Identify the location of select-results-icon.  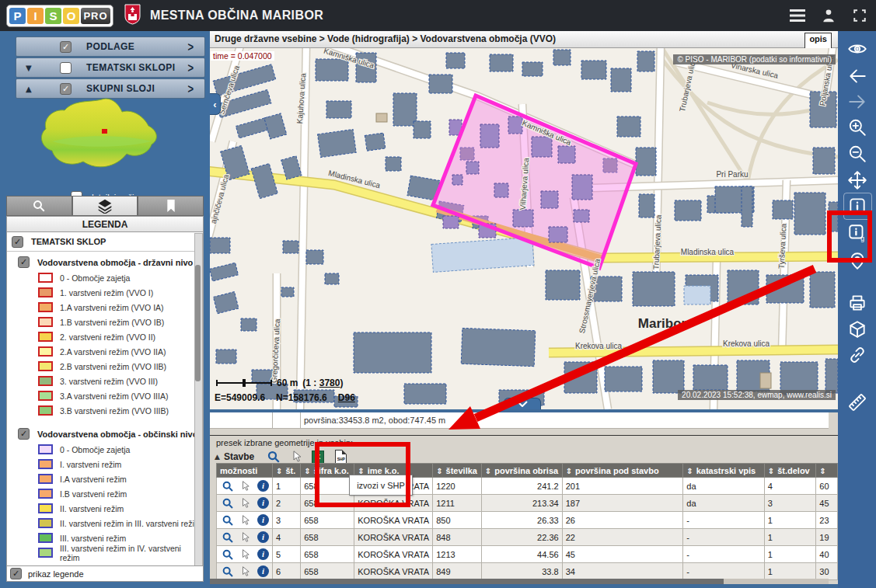
(297, 457).